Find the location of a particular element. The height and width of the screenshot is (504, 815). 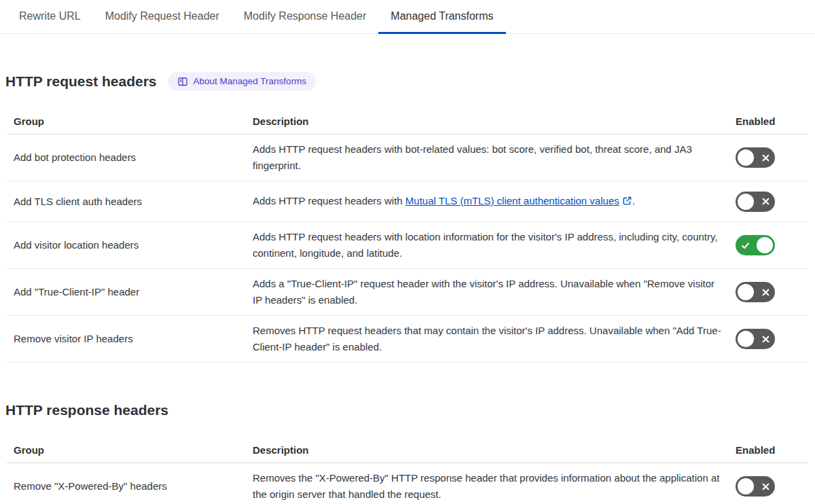

tab-managed-transforms: Managed Transforms is located at coordinates (441, 17).